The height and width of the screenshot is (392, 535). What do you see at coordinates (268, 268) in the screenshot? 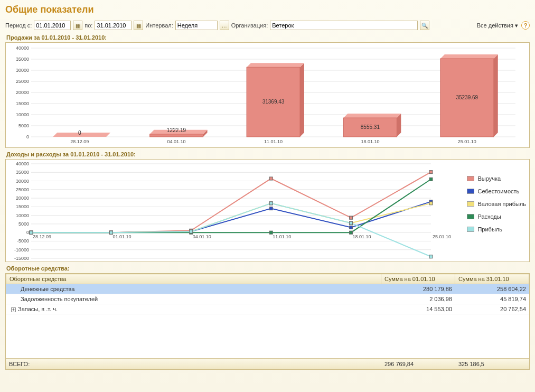
I see `assets-table-title: Оборотные средства:` at bounding box center [268, 268].